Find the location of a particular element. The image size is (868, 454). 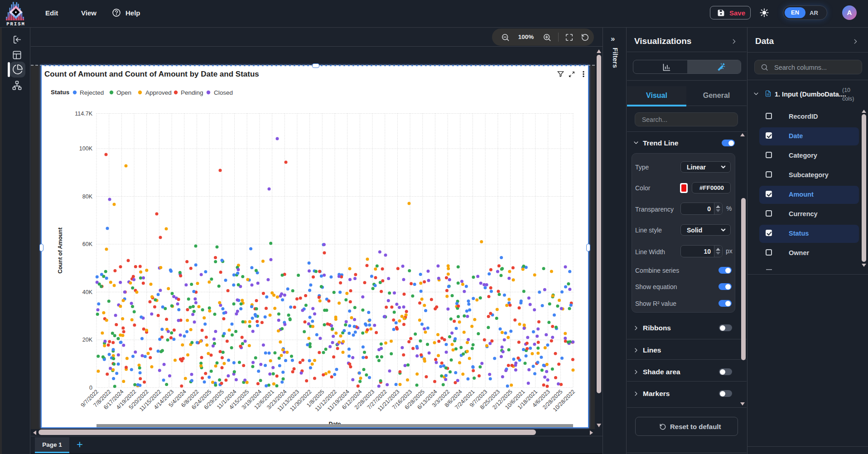

svg-text: Count of Amount is located at coordinates (60, 250).